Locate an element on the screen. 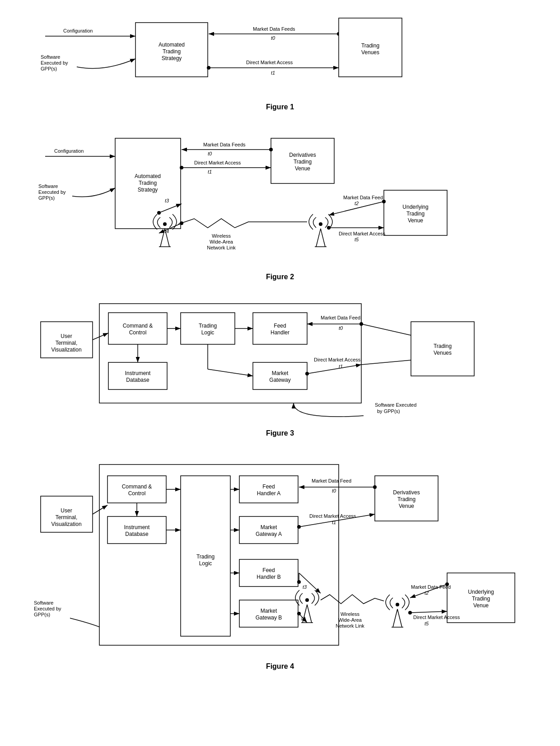  svg-text: Strategy is located at coordinates (148, 190).